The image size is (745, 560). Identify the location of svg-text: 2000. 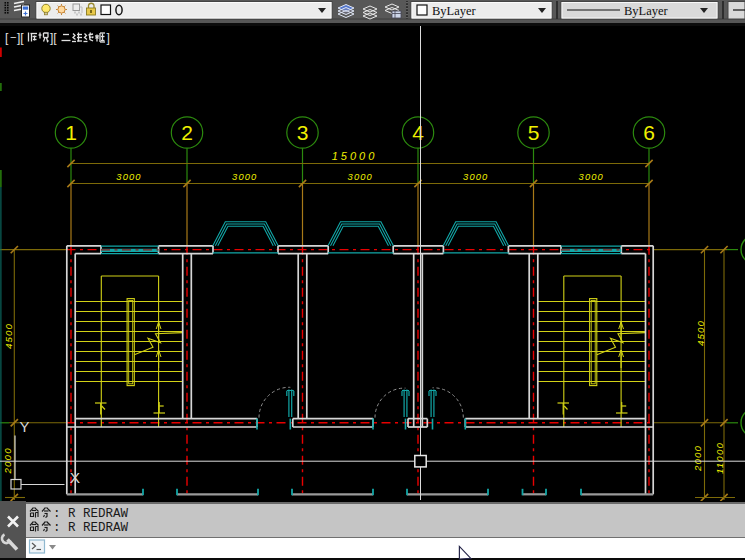
(698, 458).